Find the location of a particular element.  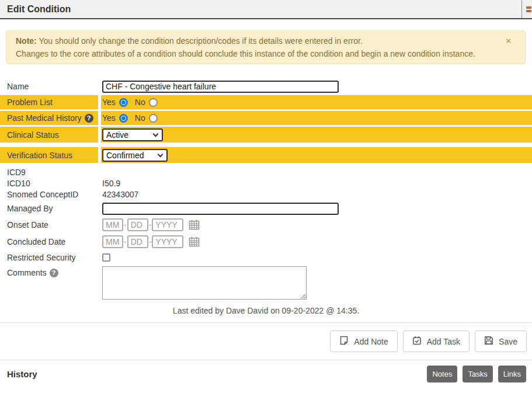

concluded-year-input is located at coordinates (168, 242).